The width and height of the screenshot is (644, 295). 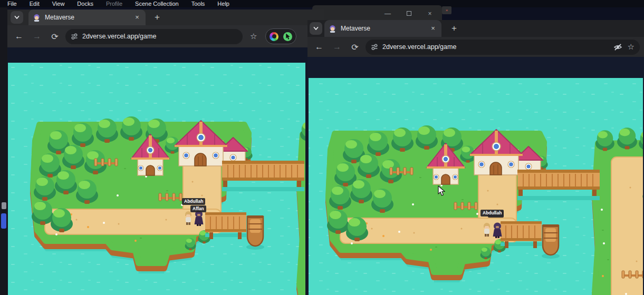 I want to click on menu-help: Help, so click(x=224, y=4).